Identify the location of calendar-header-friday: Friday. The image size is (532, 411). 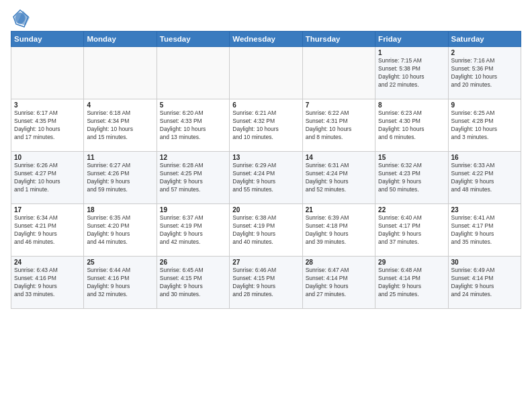
(412, 39).